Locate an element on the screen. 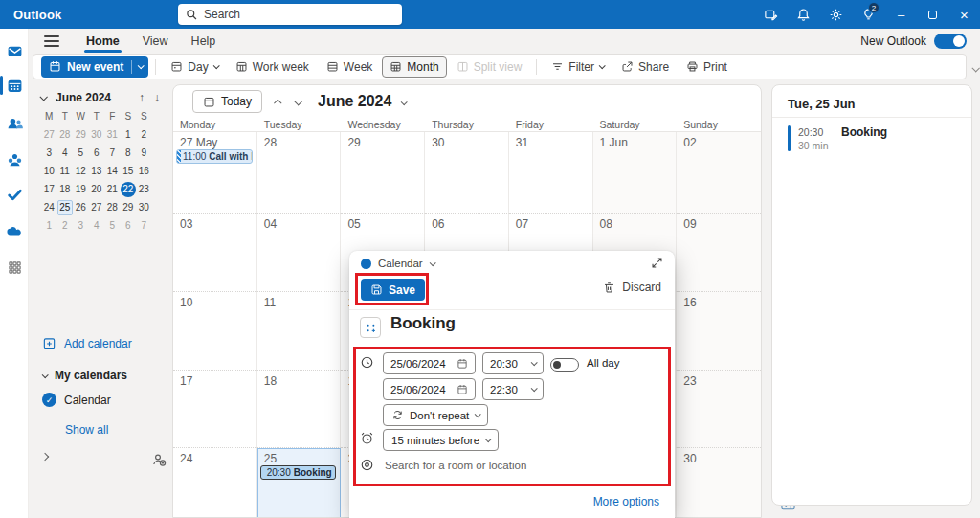  month-cell: 02 is located at coordinates (719, 172).